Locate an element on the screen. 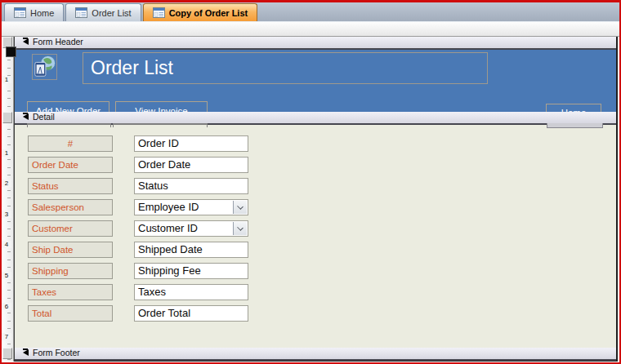 The image size is (621, 364). ruler-number: 2 is located at coordinates (7, 183).